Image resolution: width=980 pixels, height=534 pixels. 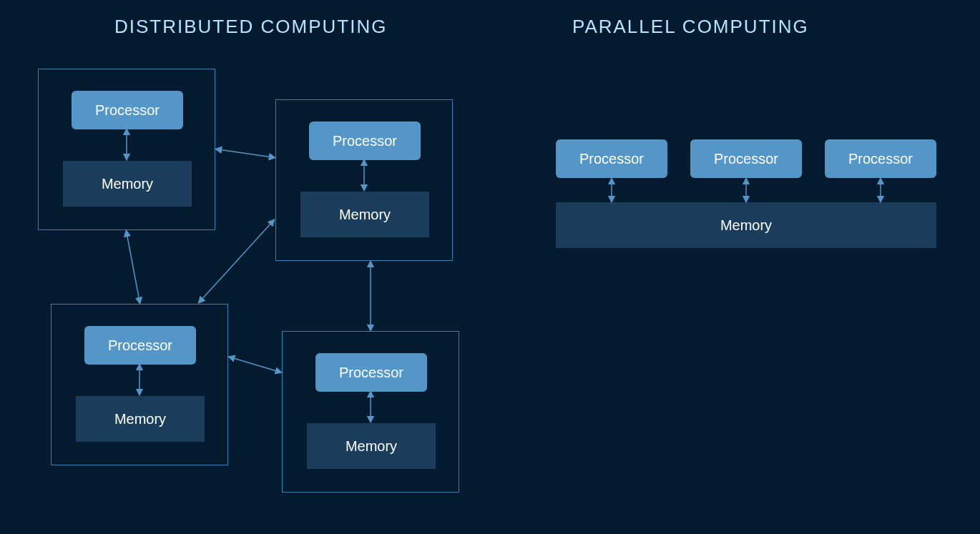 I want to click on parallel-processor-3: Processor, so click(x=881, y=159).